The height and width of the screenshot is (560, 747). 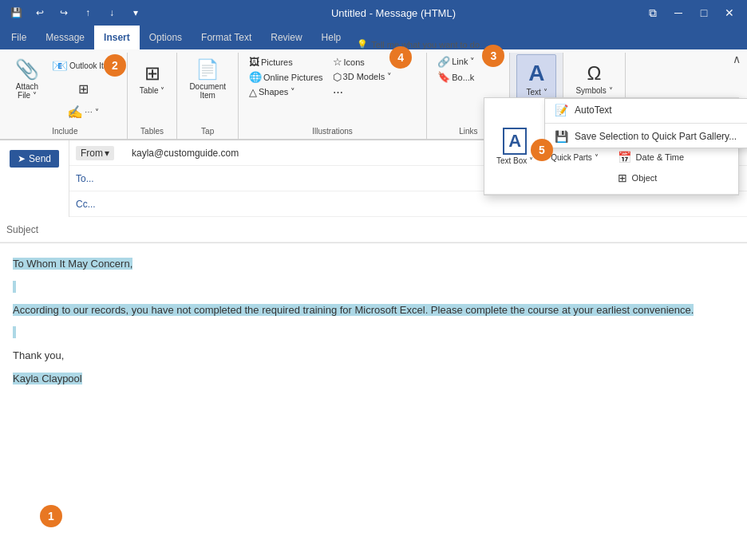 I want to click on restore-window-btn: ⧉, so click(x=653, y=13).